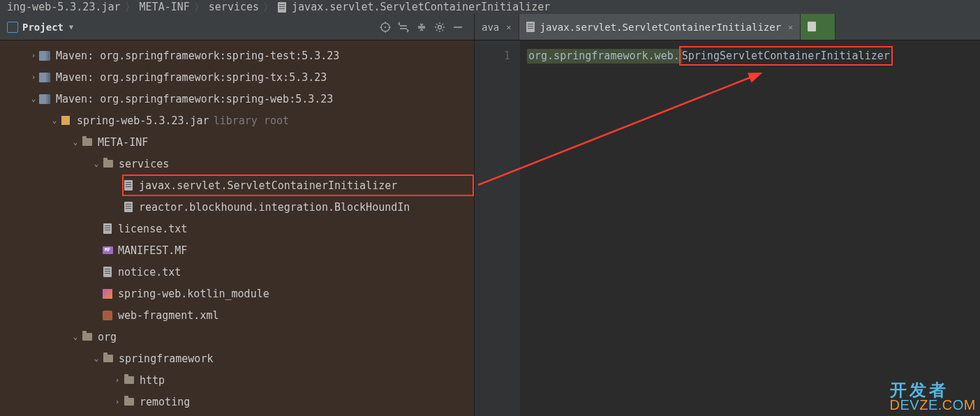 The height and width of the screenshot is (416, 980). What do you see at coordinates (43, 27) in the screenshot?
I see `project-title: Project` at bounding box center [43, 27].